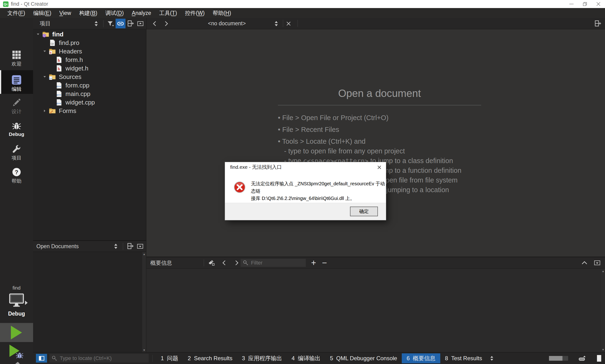 The image size is (605, 364). Describe the element at coordinates (90, 77) in the screenshot. I see `tree-item-sources: Sources` at that location.